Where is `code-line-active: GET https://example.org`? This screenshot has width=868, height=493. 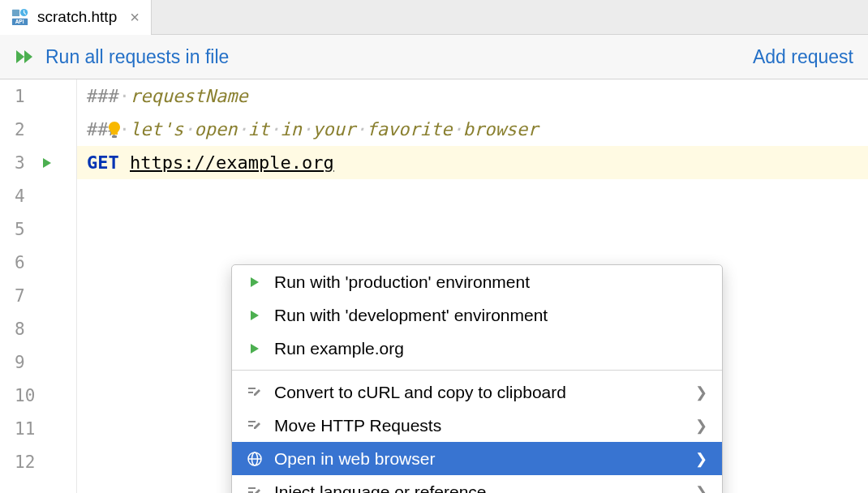 code-line-active: GET https://example.org is located at coordinates (472, 162).